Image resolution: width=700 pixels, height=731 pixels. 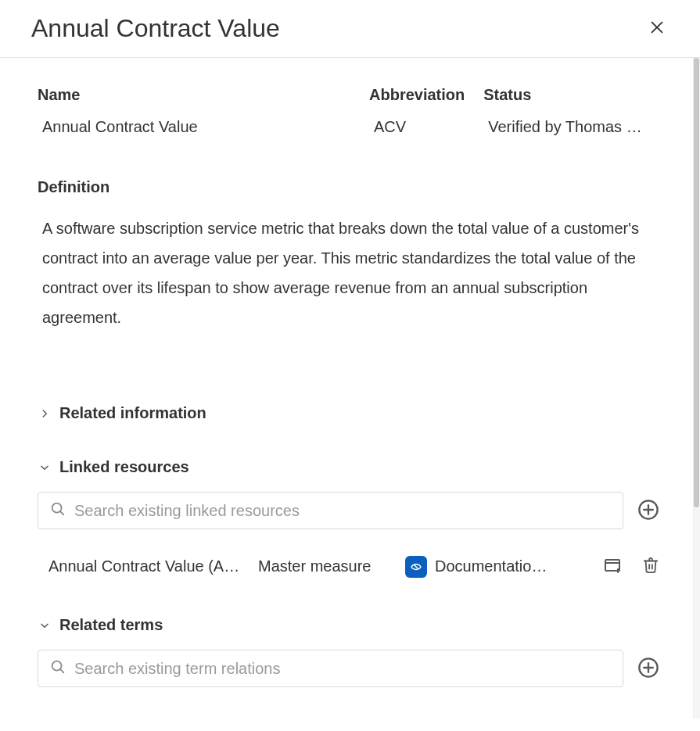 I want to click on section-related-terms: Related terms, so click(x=350, y=652).